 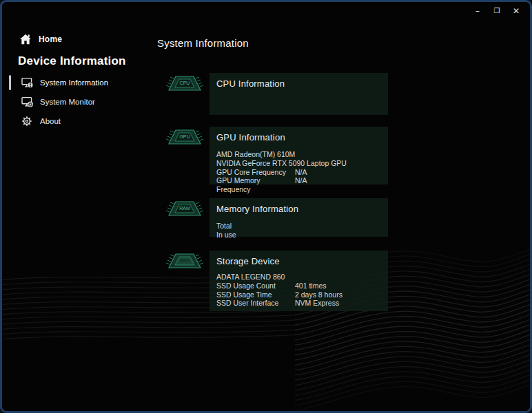 What do you see at coordinates (256, 286) in the screenshot?
I see `row-label: SSD Usage Count` at bounding box center [256, 286].